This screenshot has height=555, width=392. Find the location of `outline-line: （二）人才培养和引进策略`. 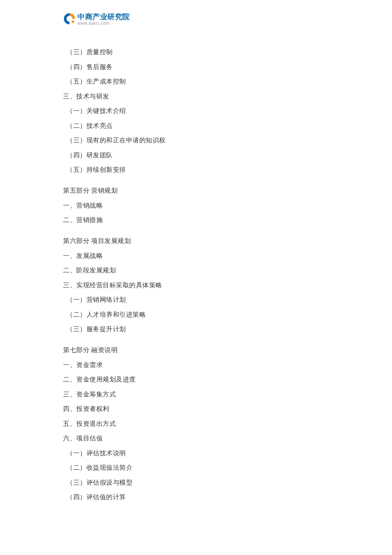

outline-line: （二）人才培养和引进策略 is located at coordinates (195, 315).